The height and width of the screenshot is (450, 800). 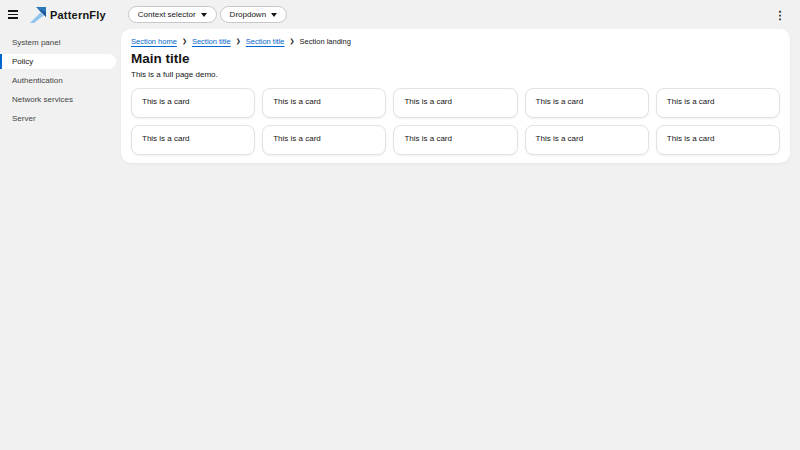 I want to click on sidebar-item-server: Server, so click(x=58, y=118).